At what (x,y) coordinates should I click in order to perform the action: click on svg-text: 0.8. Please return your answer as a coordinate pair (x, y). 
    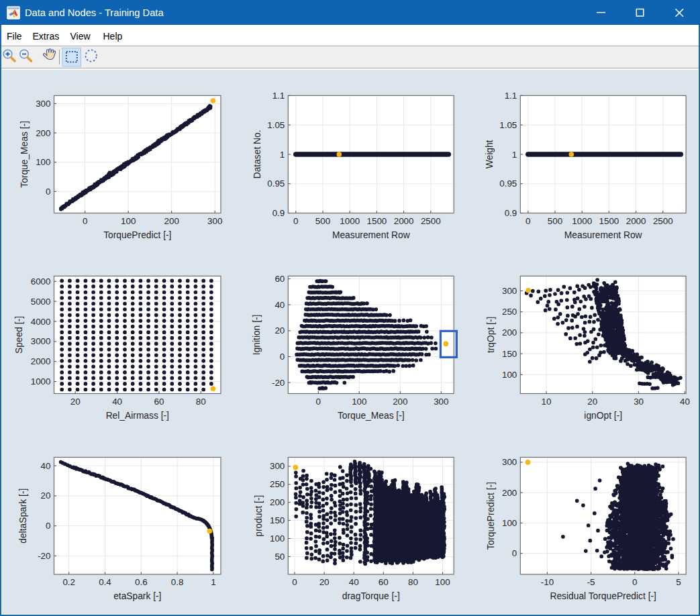
    Looking at the image, I should click on (177, 582).